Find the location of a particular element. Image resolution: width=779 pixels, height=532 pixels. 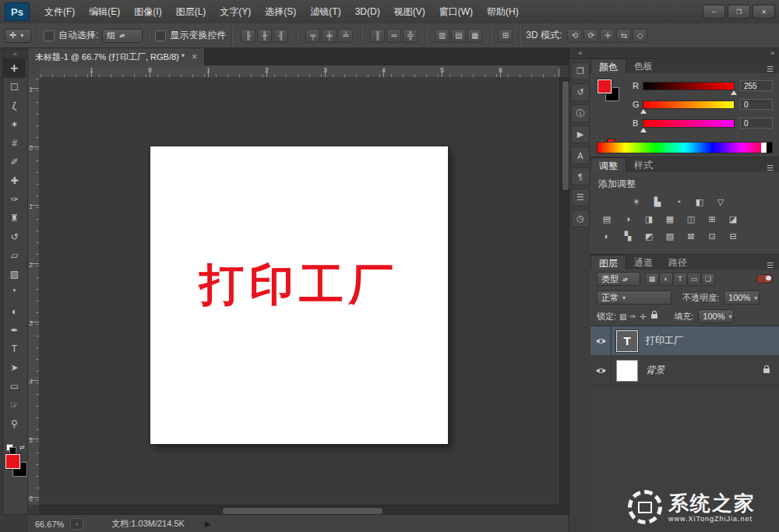

adjustment-icon: ⊡ is located at coordinates (712, 236).